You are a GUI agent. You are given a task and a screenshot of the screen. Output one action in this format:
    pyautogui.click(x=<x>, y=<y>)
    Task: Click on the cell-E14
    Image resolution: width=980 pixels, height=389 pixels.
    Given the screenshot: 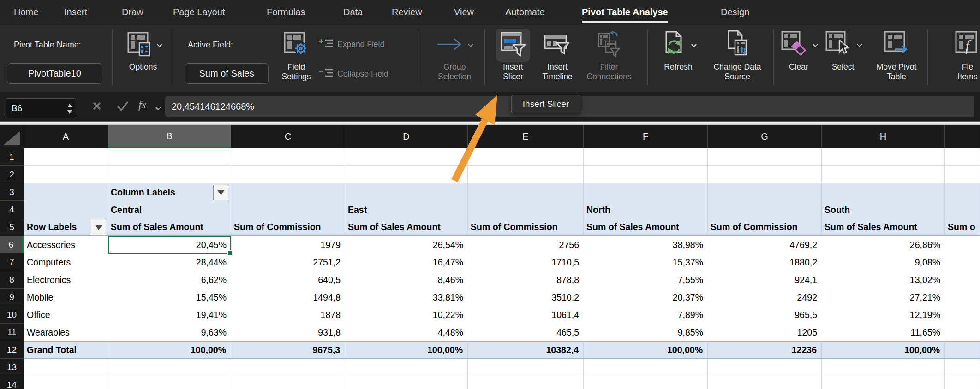 What is the action you would take?
    pyautogui.click(x=526, y=383)
    